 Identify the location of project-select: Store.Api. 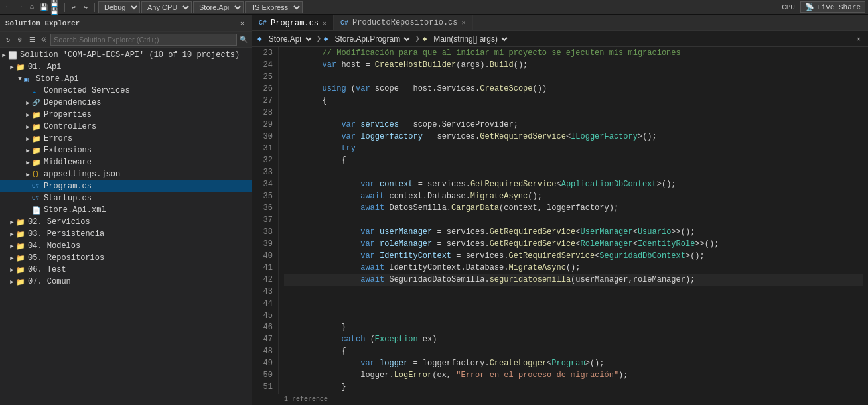
(218, 7).